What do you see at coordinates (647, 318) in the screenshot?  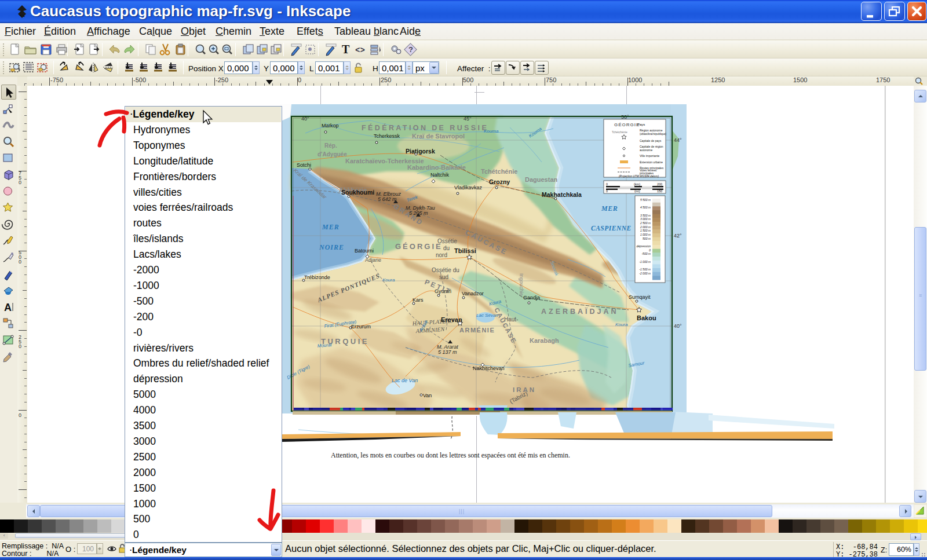 I see `svg-text: Bakou` at bounding box center [647, 318].